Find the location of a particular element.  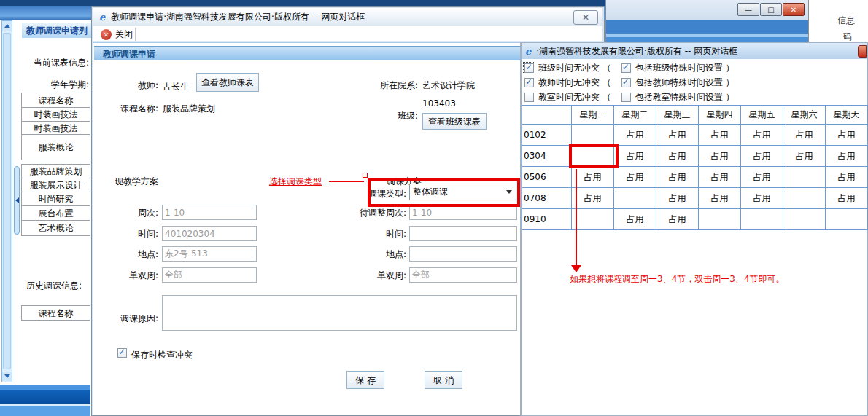

main-dialog-toolbar is located at coordinates (348, 34).